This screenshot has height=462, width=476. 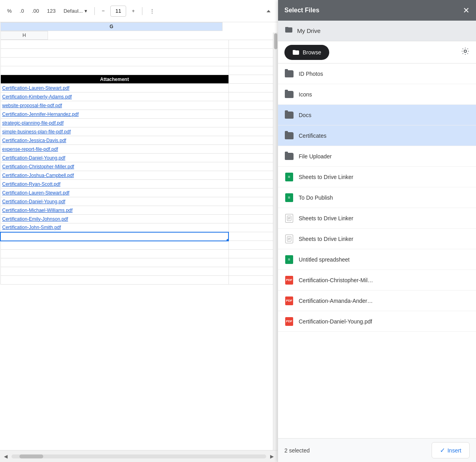 What do you see at coordinates (272, 456) in the screenshot?
I see `scroll-right-button: ▶` at bounding box center [272, 456].